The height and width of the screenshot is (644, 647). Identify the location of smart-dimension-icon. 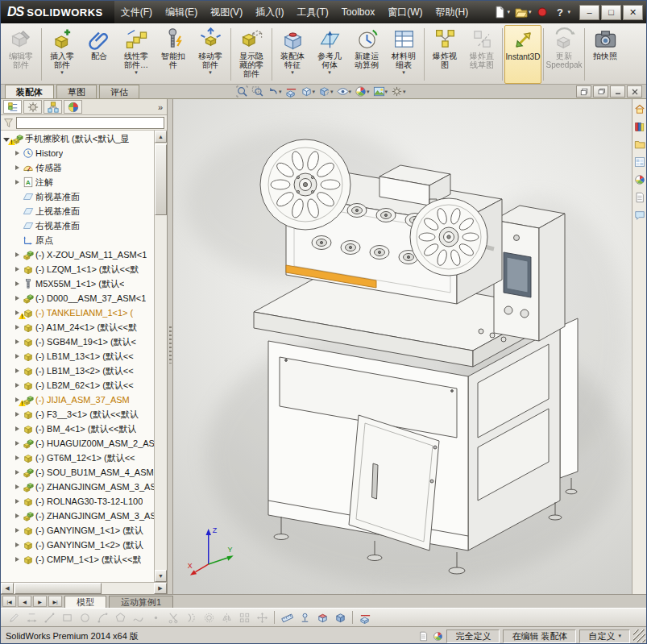
(31, 617).